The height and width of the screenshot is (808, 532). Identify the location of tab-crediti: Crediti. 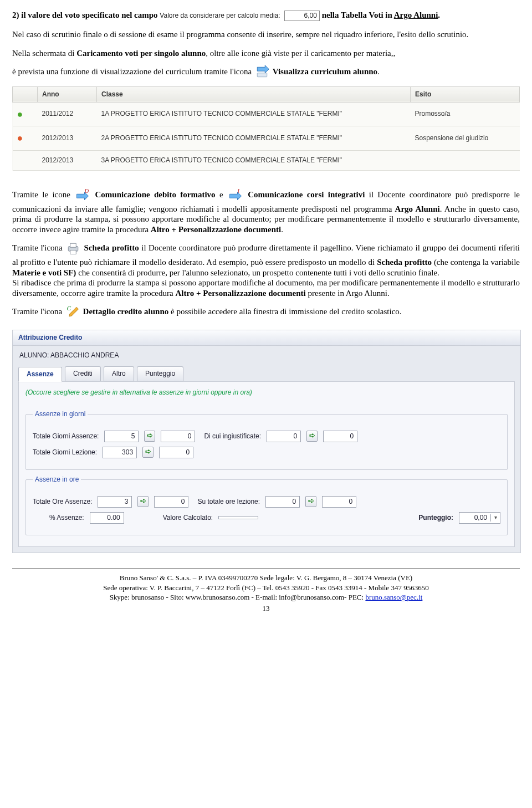
(83, 374).